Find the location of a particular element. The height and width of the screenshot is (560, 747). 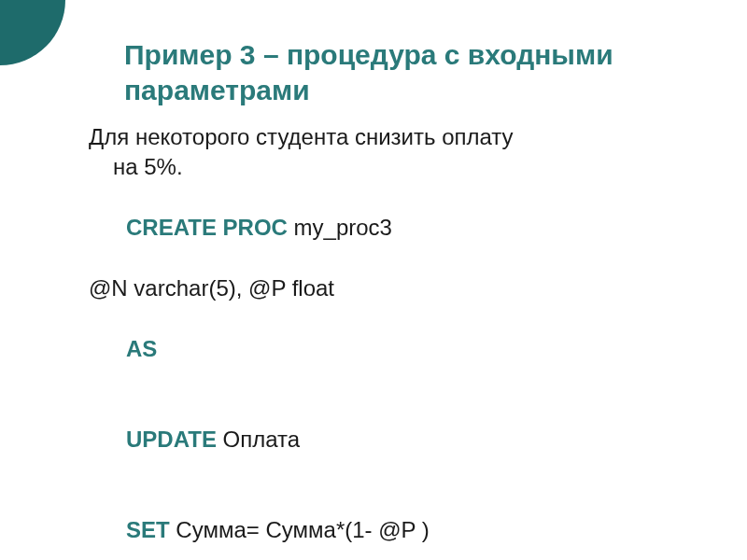

kw-set: SET is located at coordinates (148, 530).